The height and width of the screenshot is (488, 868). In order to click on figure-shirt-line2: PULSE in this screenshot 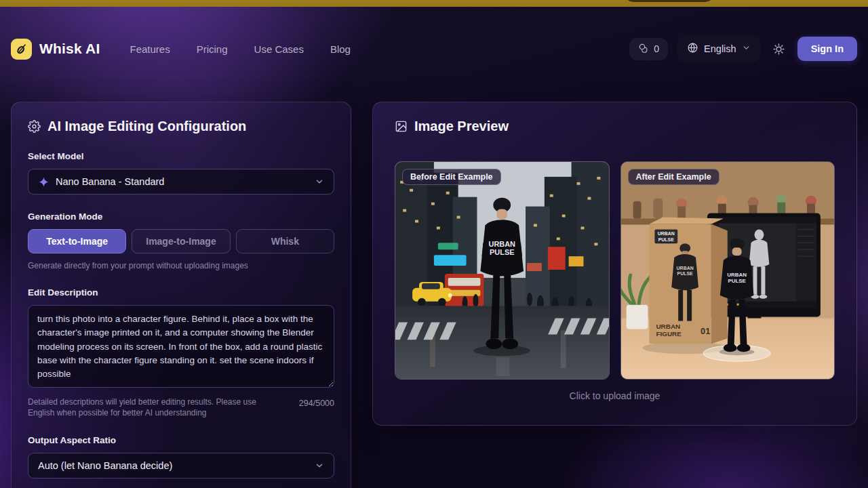, I will do `click(736, 281)`.